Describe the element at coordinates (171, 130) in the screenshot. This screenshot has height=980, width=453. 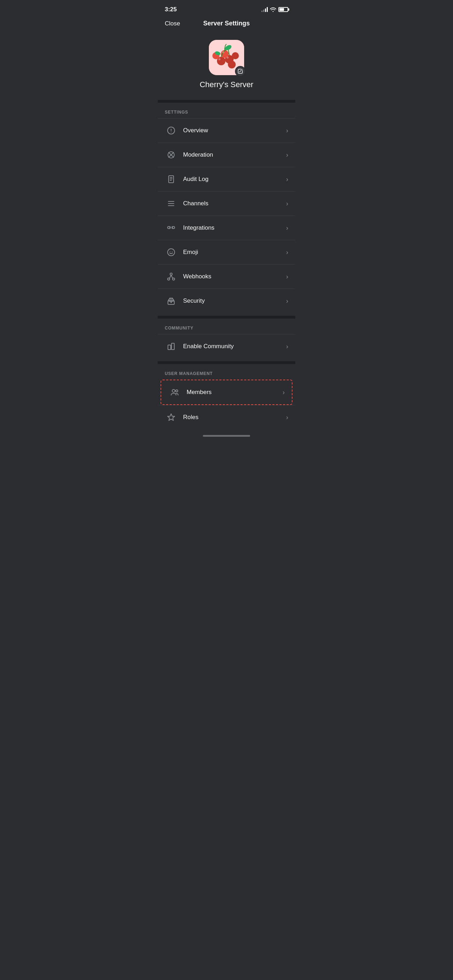
I see `overview-icon` at that location.